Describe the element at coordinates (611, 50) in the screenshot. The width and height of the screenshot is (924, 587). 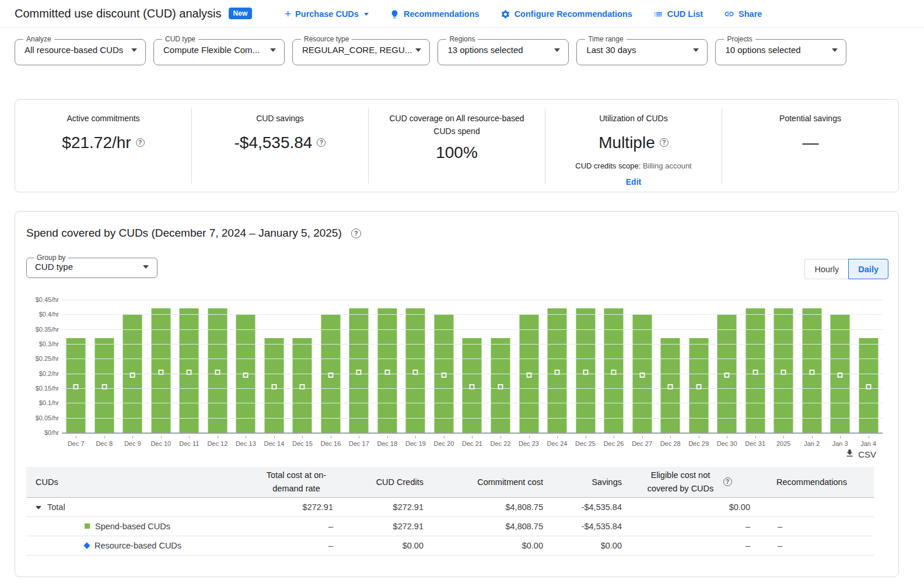
I see `time-range-value: Last 30 days` at that location.